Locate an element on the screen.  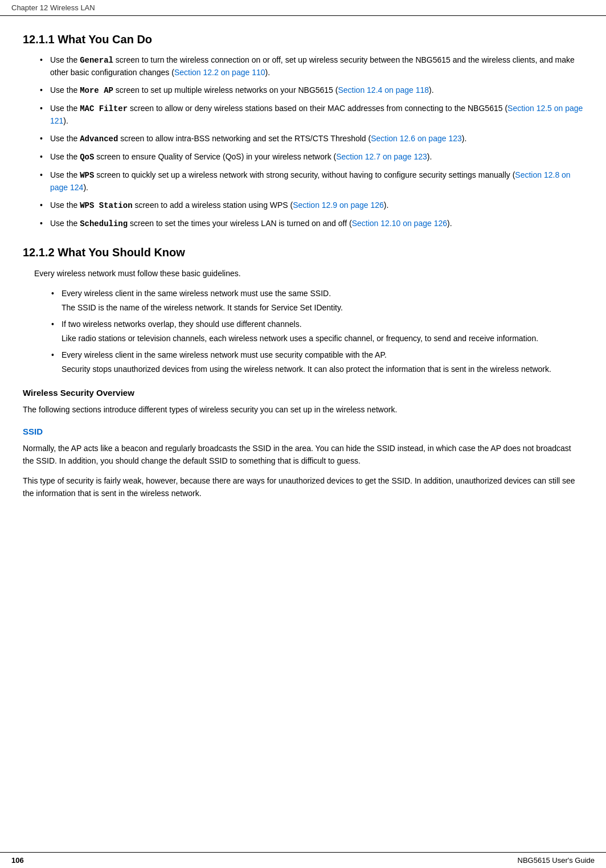
bullet-qos: Use the QoS screen to ensure Quality of … is located at coordinates (312, 157).